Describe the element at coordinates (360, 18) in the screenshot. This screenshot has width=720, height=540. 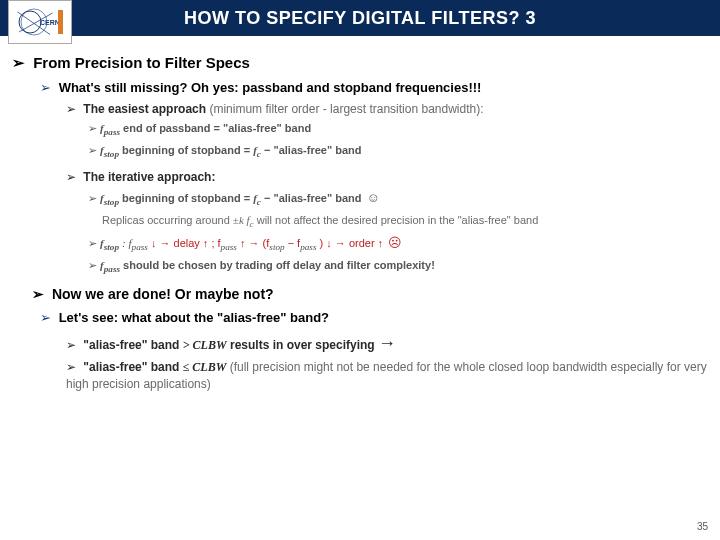
I see `header-bar: HOW TO SPECIFY DIGITAL FILTERS? 3` at that location.